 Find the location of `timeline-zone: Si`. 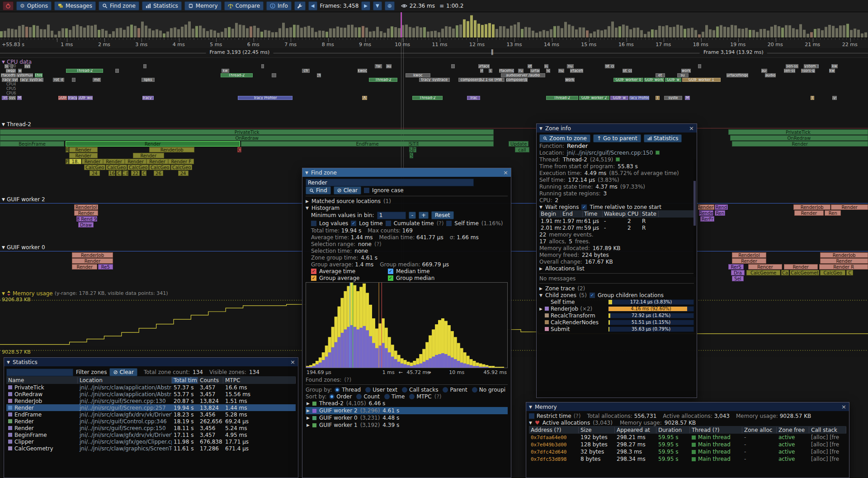

timeline-zone: Si is located at coordinates (411, 150).